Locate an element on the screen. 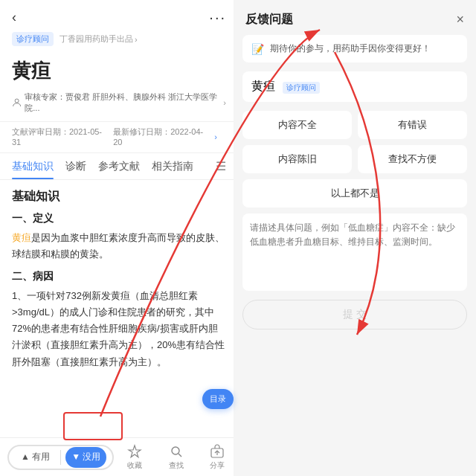  meta-section: 审核专家：贾俊君 肝胆外科、胰腺外科 浙江大学医学院... › is located at coordinates (119, 107).